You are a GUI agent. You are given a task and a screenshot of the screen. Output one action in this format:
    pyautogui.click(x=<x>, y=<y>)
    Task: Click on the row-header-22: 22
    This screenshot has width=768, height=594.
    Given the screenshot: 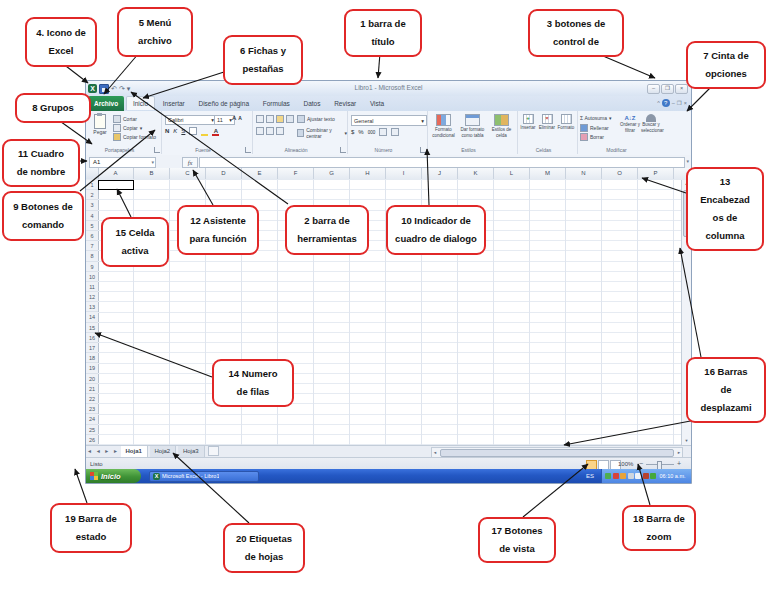 What is the action you would take?
    pyautogui.click(x=92, y=399)
    